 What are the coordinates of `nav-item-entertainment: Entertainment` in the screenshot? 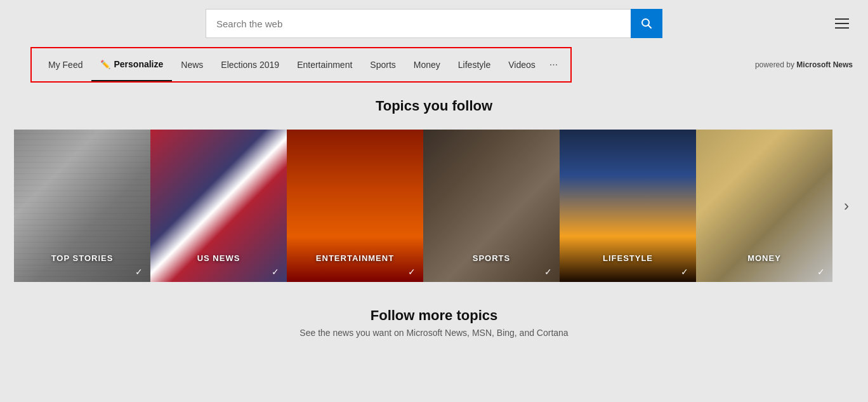 It's located at (325, 65).